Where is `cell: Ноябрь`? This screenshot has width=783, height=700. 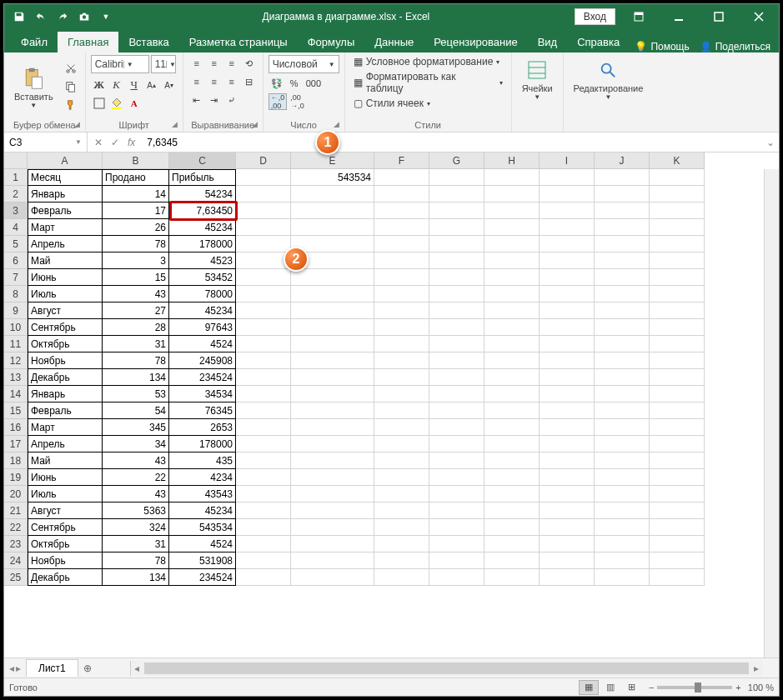 cell: Ноябрь is located at coordinates (65, 361).